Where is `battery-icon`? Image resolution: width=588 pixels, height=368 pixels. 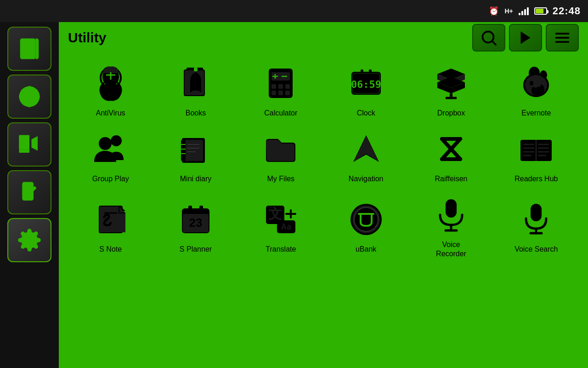
battery-icon is located at coordinates (541, 11).